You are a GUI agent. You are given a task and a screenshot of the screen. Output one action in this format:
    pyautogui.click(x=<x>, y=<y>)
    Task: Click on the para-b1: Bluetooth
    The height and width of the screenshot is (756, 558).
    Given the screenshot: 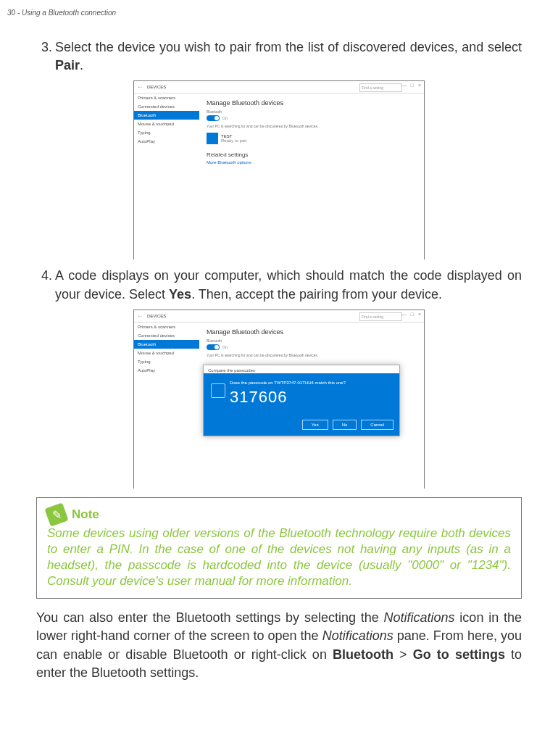 What is the action you would take?
    pyautogui.click(x=363, y=655)
    